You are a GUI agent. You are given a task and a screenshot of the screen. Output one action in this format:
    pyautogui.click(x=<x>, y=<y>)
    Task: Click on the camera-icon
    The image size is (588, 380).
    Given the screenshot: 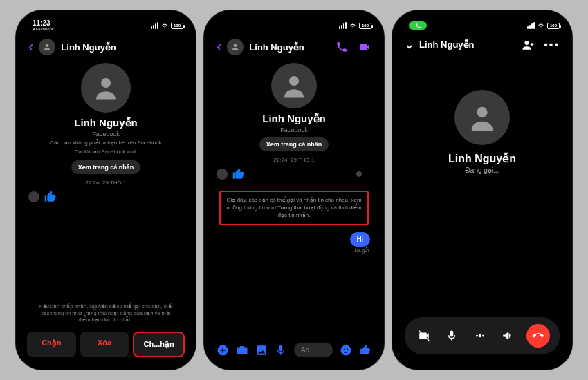 What is the action you would take?
    pyautogui.click(x=242, y=350)
    